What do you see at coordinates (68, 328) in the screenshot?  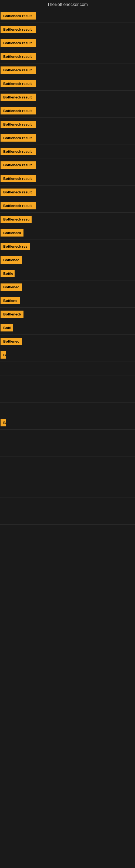 I see `bottleneck-row-24: Bottl` at bounding box center [68, 328].